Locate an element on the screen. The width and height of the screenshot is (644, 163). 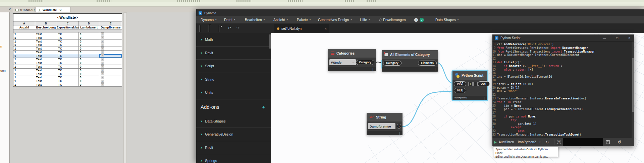
output-port: › is located at coordinates (399, 127).